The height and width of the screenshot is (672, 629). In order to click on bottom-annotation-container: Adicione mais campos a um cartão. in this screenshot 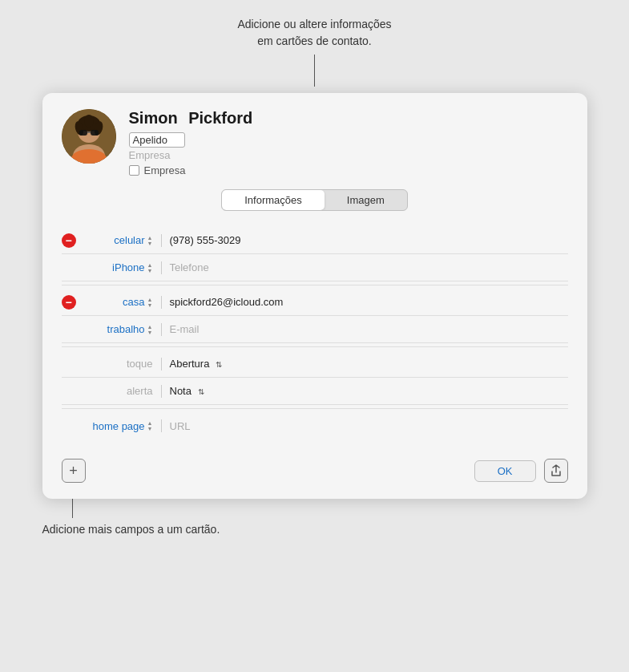, I will do `click(315, 517)`.